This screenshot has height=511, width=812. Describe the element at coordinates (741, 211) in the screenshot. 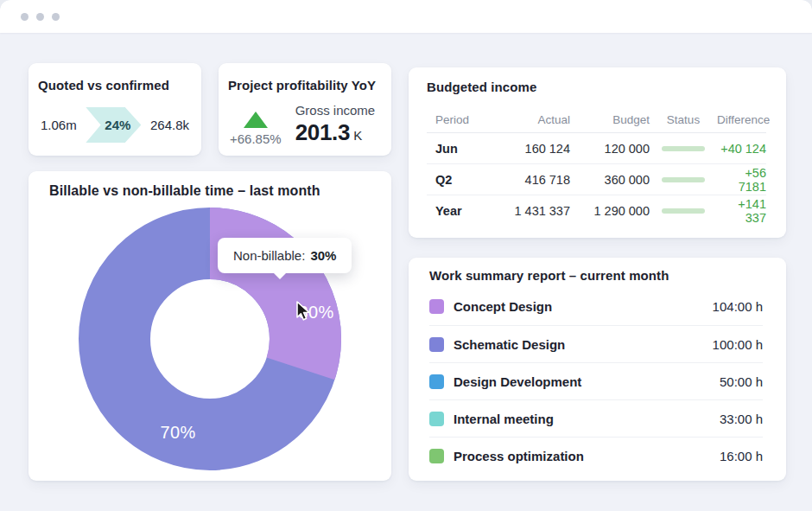

I see `difference-cell: +141 337` at that location.